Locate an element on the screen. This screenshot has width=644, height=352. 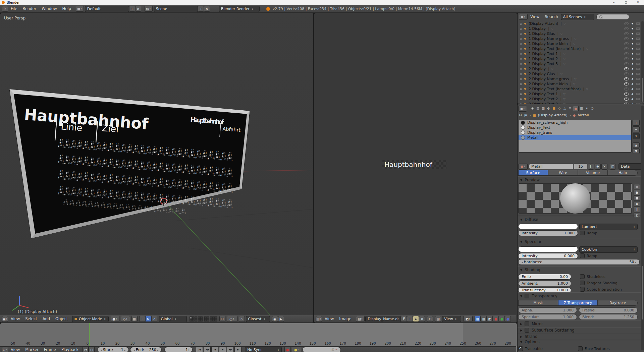
menu-item: View is located at coordinates (15, 350).